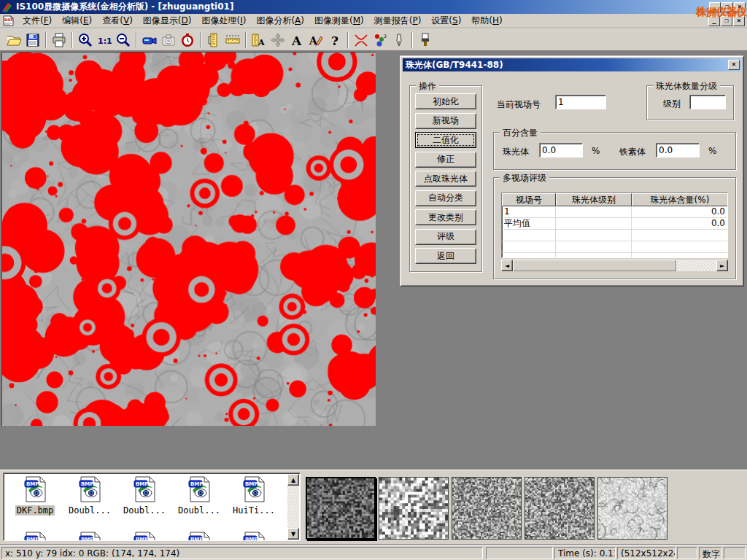  I want to click on toolbar-print-icon, so click(59, 40).